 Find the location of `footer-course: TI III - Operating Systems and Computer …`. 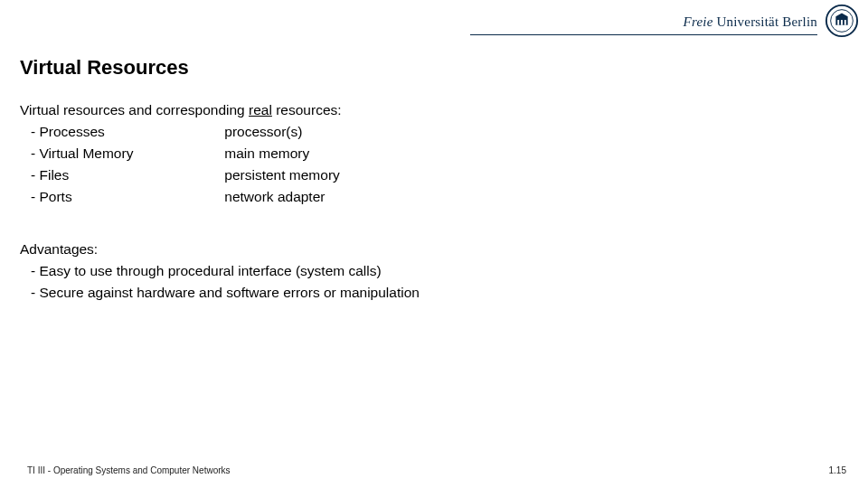

footer-course: TI III - Operating Systems and Computer … is located at coordinates (128, 470).